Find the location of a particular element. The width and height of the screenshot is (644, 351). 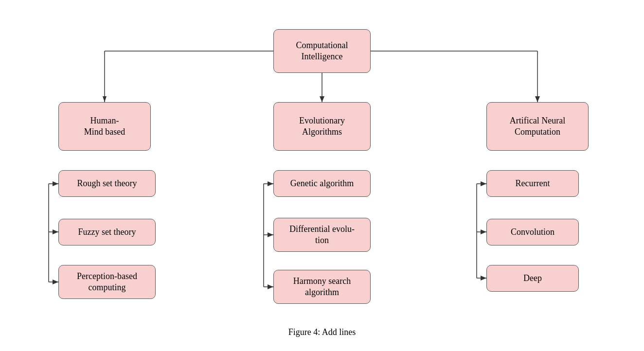

node-evolutionary: EvolutionaryAlgorithms is located at coordinates (322, 126).